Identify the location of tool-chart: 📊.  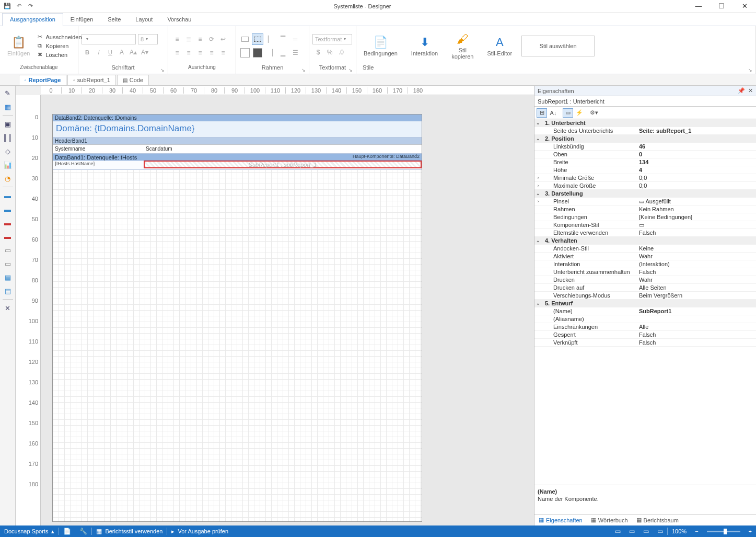
(8, 165).